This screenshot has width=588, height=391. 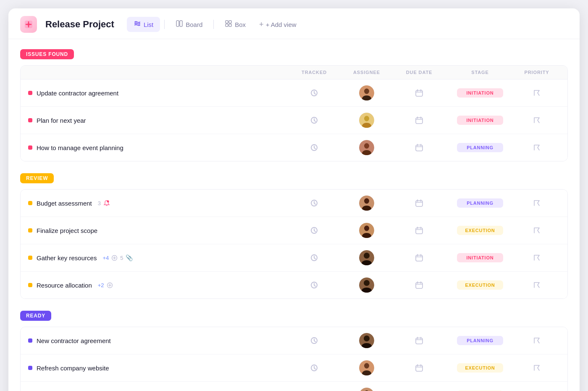 What do you see at coordinates (294, 203) in the screenshot?
I see `table-row: Budget assessment 3` at bounding box center [294, 203].